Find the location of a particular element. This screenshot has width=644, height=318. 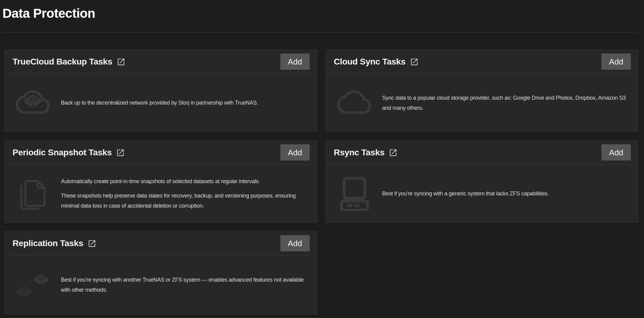

card-description: Best if you're syncing with a generic sy… is located at coordinates (466, 194).